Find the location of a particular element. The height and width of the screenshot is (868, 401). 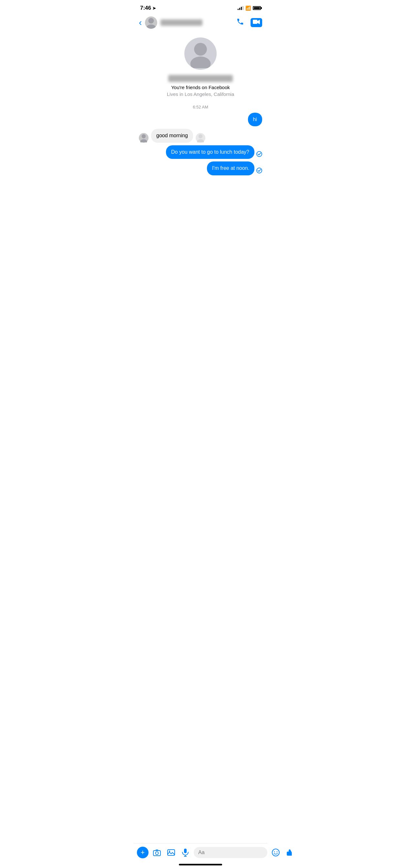

recv-avatar-gm is located at coordinates (144, 138).